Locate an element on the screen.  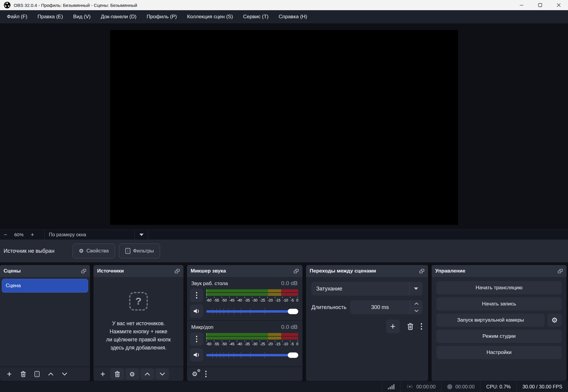
sources-header: Источники is located at coordinates (138, 271).